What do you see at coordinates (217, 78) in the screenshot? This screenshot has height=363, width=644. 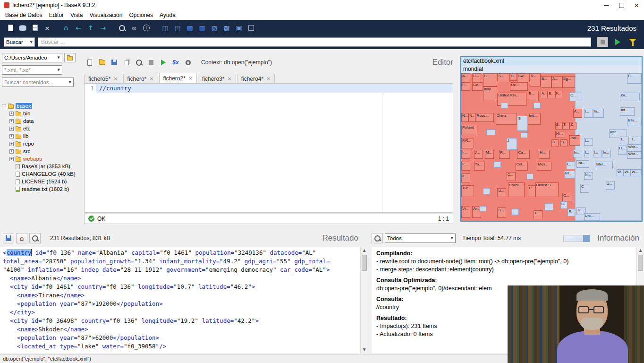 I see `tab-fichero3: fichero3*×` at bounding box center [217, 78].